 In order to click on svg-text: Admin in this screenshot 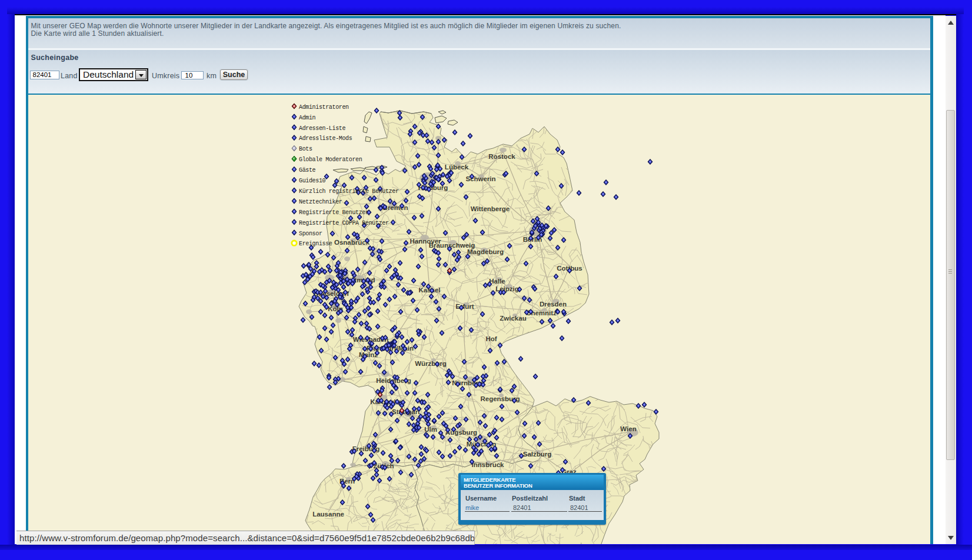, I will do `click(307, 118)`.